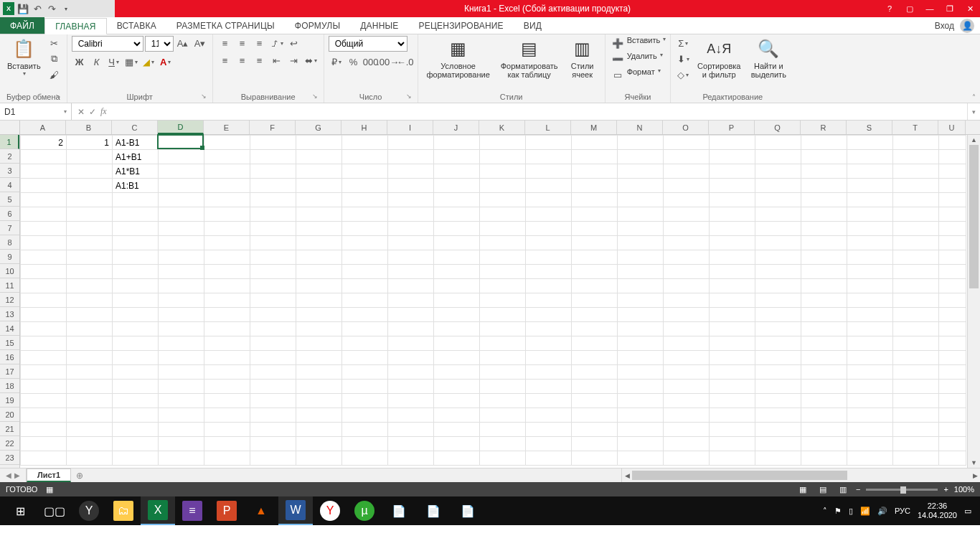 This screenshot has width=980, height=551. I want to click on font-name-select: Calibri, so click(108, 44).